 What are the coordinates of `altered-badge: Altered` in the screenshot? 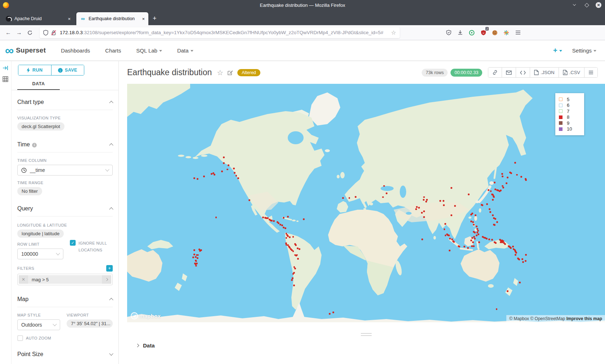 It's located at (249, 73).